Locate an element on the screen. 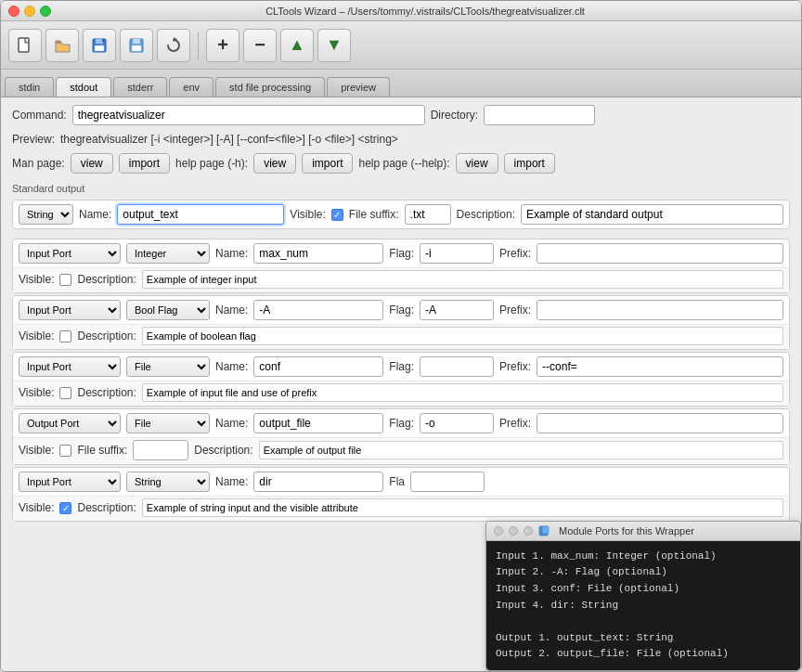 The height and width of the screenshot is (672, 802). port-4-data-select: String is located at coordinates (168, 482).